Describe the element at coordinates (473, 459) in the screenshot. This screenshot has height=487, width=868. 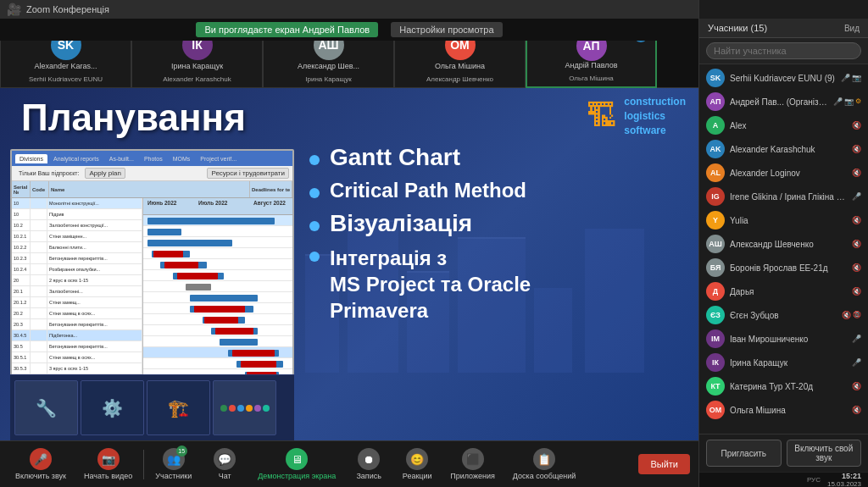
I see `apps-icon: ⬛` at that location.